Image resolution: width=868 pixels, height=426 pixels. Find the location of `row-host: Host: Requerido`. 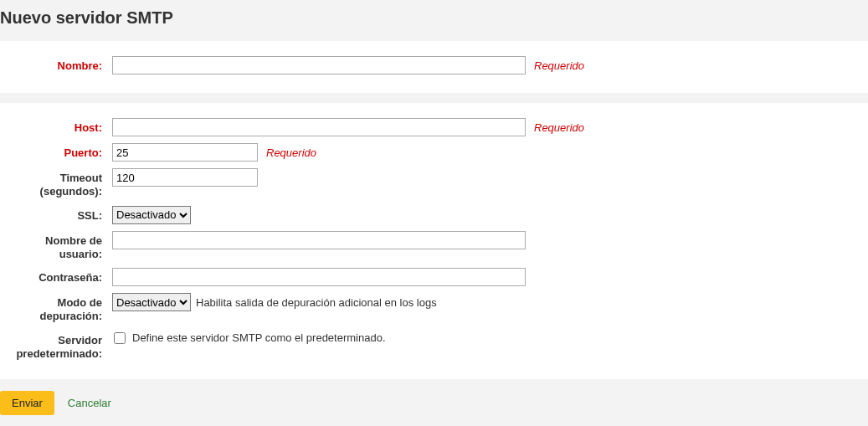

row-host: Host: Requerido is located at coordinates (434, 127).